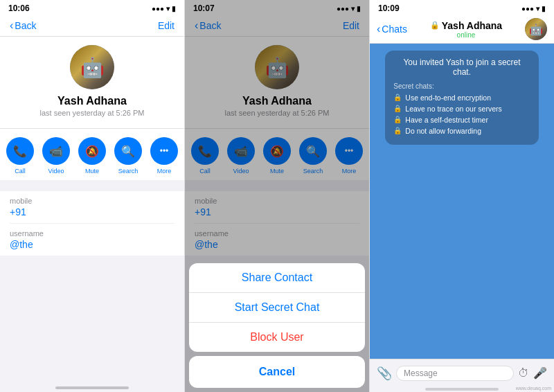 This screenshot has height=392, width=554. Describe the element at coordinates (277, 308) in the screenshot. I see `action-sheet-group: Share Contact Start Secret Chat Block Us…` at that location.